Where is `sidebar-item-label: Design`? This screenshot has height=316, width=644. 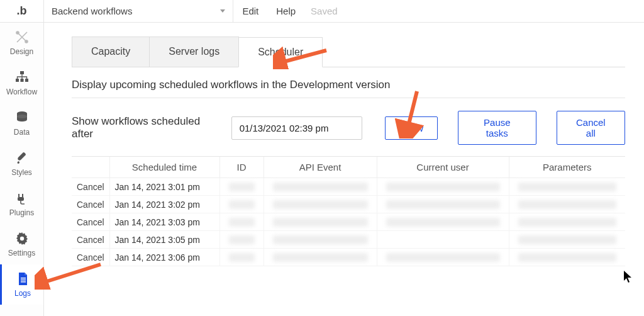
sidebar-item-label: Design is located at coordinates (21, 52).